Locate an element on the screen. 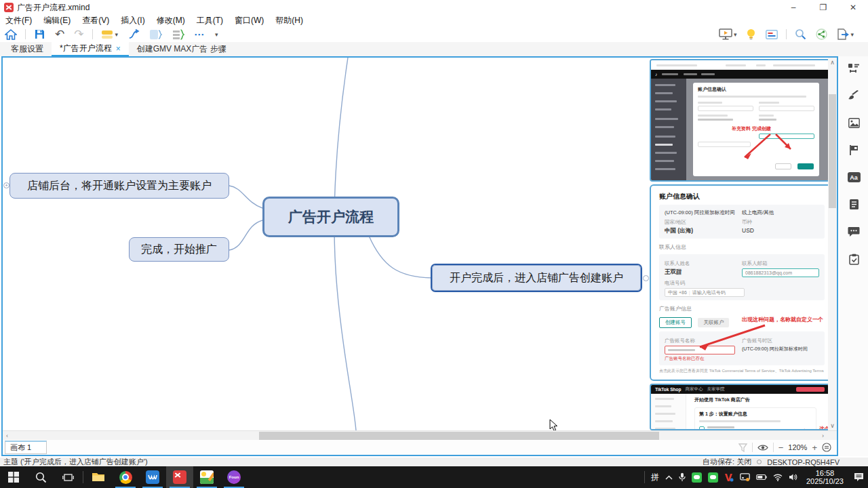 The height and width of the screenshot is (488, 868). task-view-button is located at coordinates (68, 477).